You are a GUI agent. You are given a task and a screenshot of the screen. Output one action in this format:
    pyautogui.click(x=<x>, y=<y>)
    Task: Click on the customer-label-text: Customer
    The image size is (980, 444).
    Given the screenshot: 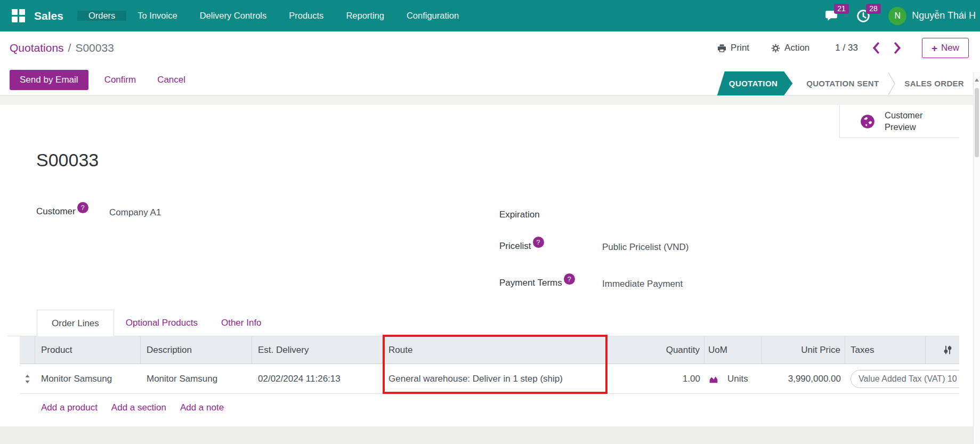 What is the action you would take?
    pyautogui.click(x=56, y=212)
    